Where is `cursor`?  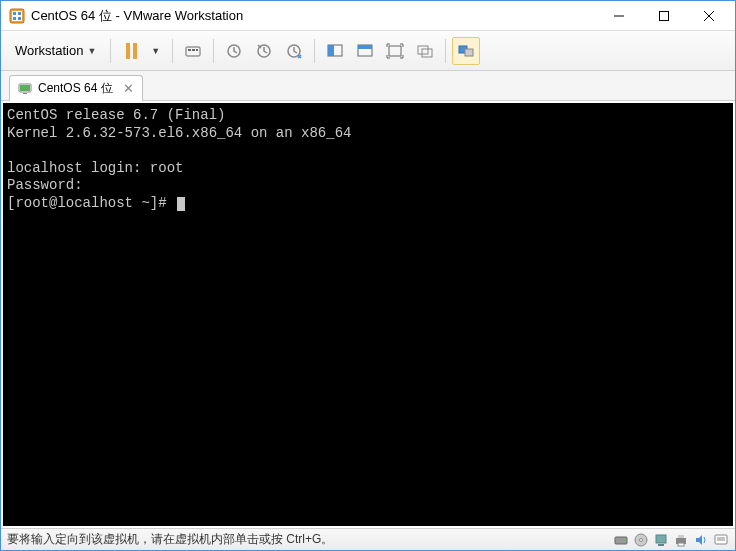
cursor is located at coordinates (181, 204).